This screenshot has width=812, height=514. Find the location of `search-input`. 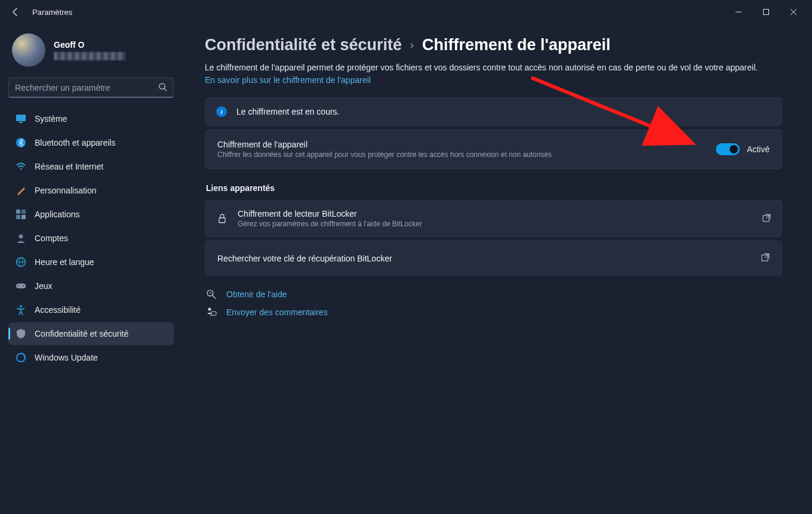

search-input is located at coordinates (87, 88).